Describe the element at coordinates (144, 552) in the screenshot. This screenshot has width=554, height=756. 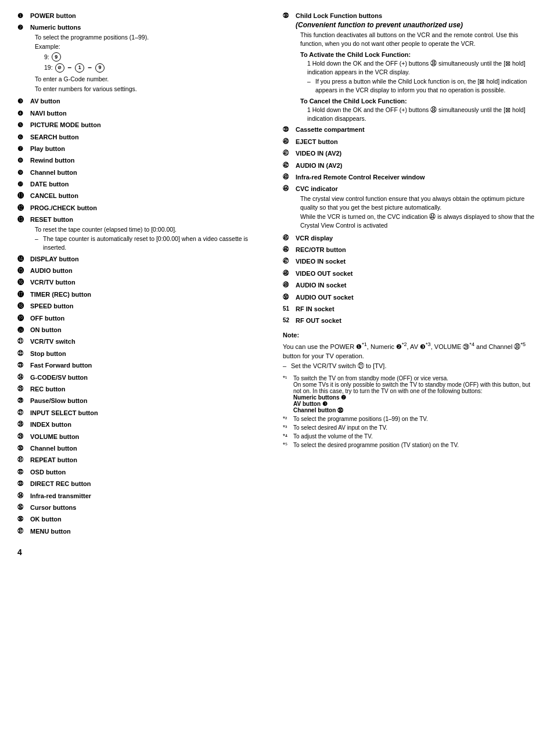
I see `page-number: 4` at that location.